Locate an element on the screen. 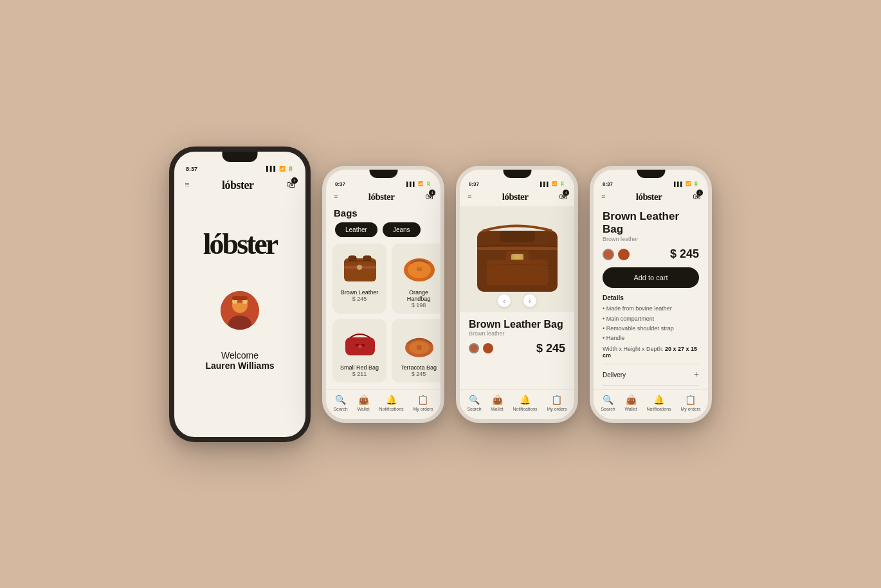  filter-icon-2: ≡ is located at coordinates (336, 197).